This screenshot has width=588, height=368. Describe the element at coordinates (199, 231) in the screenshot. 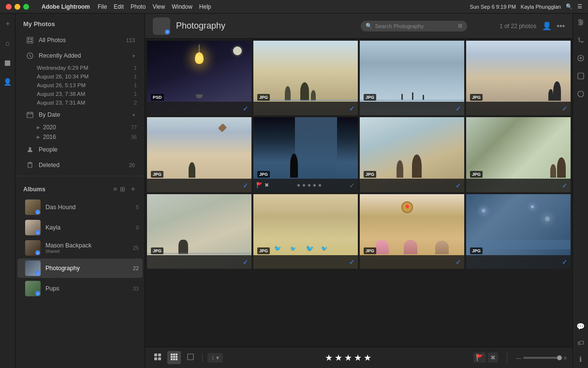

I see `photo-cell-8: JPG ✓` at that location.